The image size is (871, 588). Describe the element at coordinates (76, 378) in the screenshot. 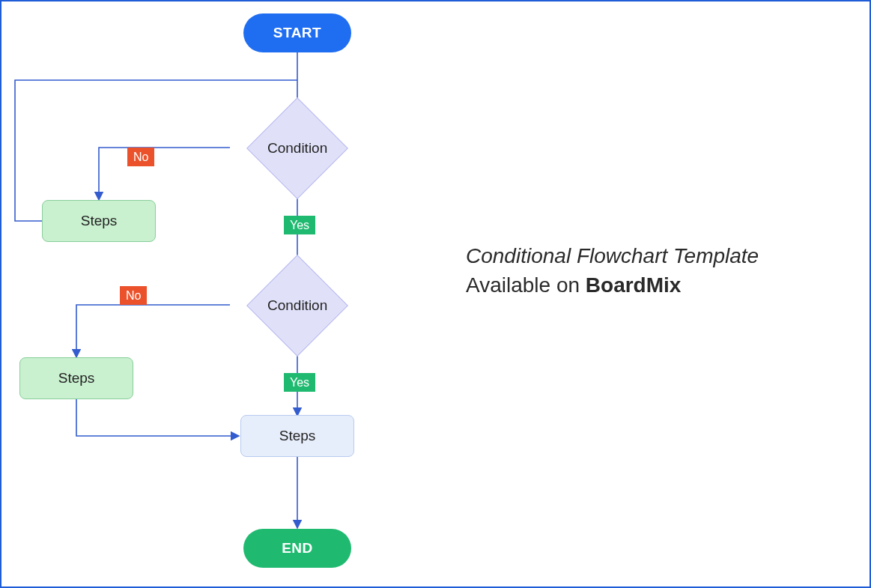

I see `steps-2-node: Steps` at that location.